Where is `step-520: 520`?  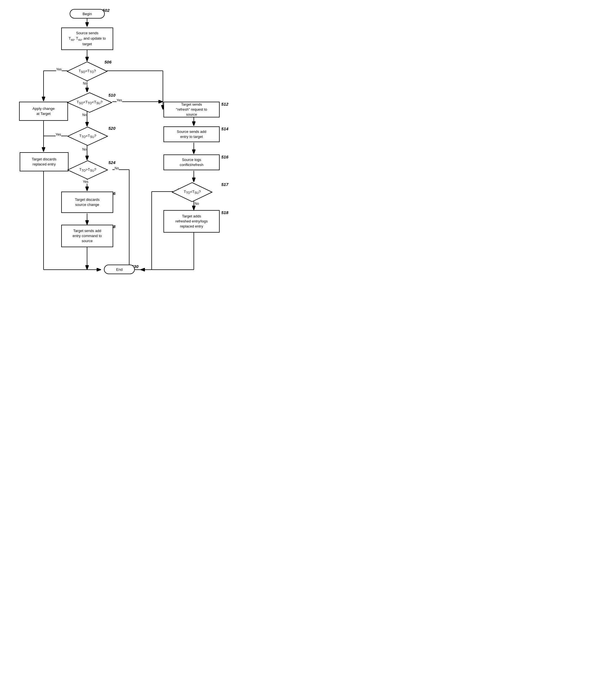 step-520: 520 is located at coordinates (112, 128).